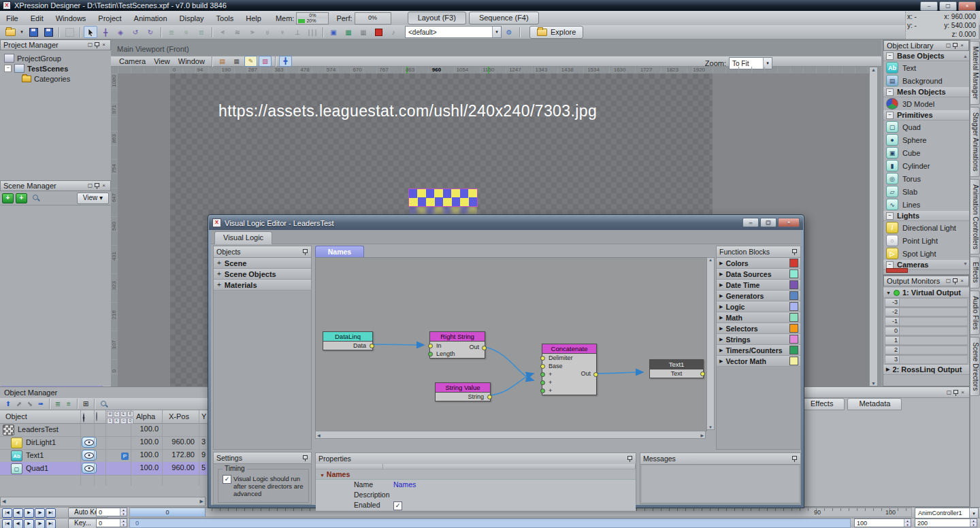  Describe the element at coordinates (890, 216) in the screenshot. I see `collapse-icon: −` at that location.